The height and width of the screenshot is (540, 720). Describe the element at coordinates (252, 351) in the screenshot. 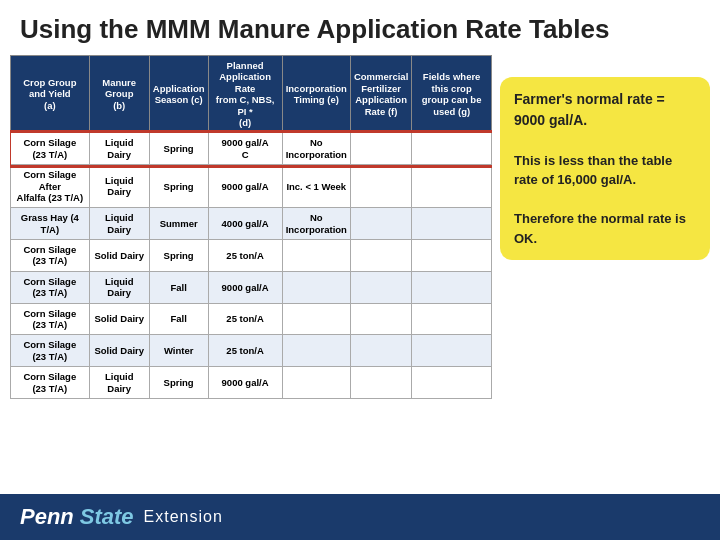

I see `table-row: Corn Silage(23 T/A)Solid DairyWinter25 t…` at that location.